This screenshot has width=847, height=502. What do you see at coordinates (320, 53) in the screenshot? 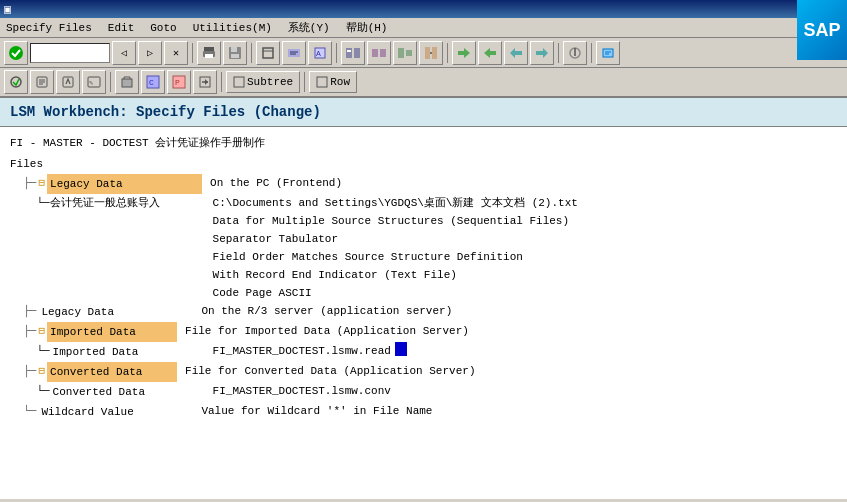
I see `tb-btn-5: A` at bounding box center [320, 53].